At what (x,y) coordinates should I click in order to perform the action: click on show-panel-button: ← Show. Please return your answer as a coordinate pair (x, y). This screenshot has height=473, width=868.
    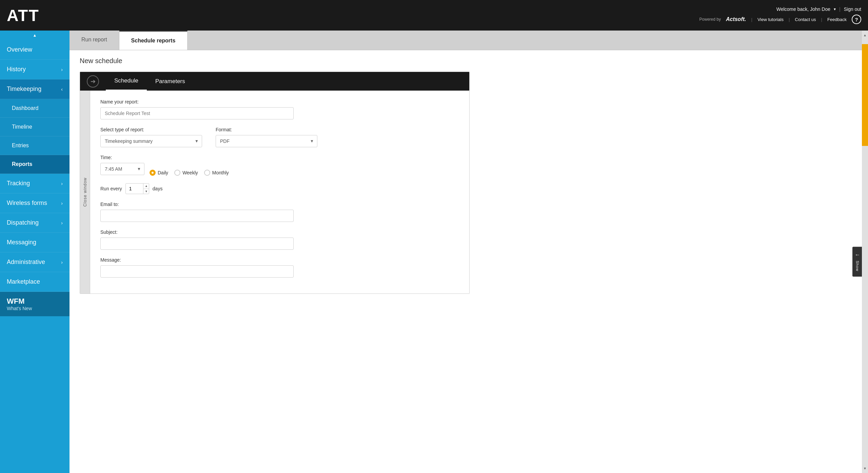
    Looking at the image, I should click on (857, 262).